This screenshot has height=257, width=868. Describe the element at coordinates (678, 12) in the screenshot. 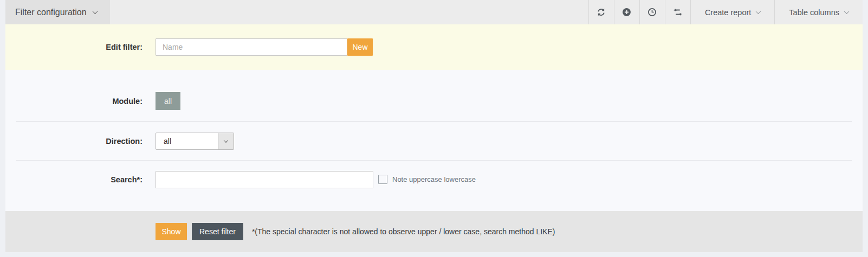

I see `repeat-icon` at that location.